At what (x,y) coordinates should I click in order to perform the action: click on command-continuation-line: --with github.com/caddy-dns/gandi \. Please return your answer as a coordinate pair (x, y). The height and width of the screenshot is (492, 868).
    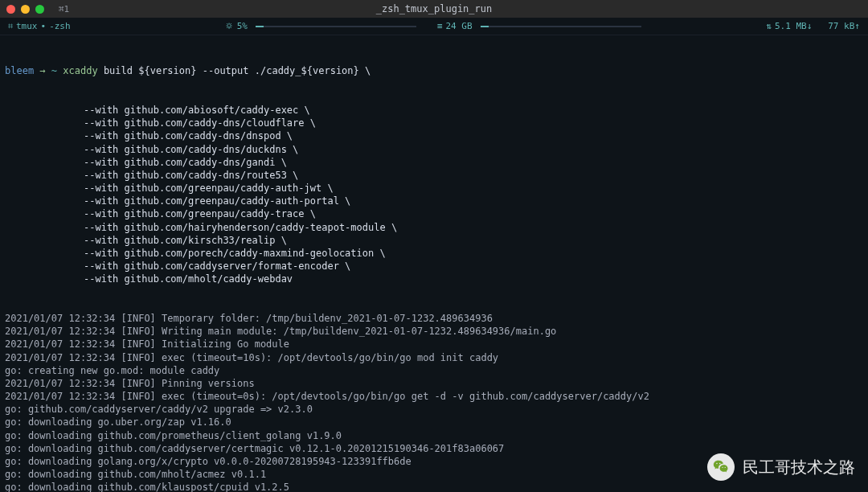
    Looking at the image, I should click on (434, 162).